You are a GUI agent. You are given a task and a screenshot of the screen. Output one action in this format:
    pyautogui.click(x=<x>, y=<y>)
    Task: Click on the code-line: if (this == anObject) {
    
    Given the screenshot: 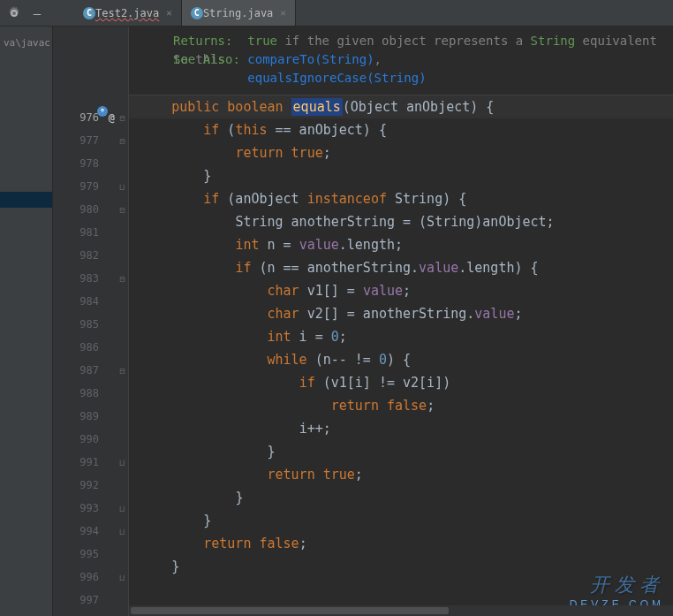 What is the action you would take?
    pyautogui.click(x=401, y=130)
    